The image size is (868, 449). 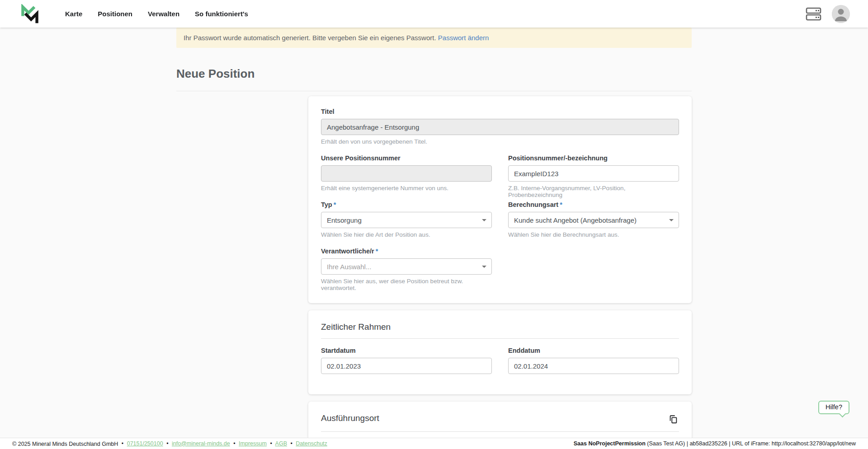 I want to click on startdatum-input, so click(x=406, y=366).